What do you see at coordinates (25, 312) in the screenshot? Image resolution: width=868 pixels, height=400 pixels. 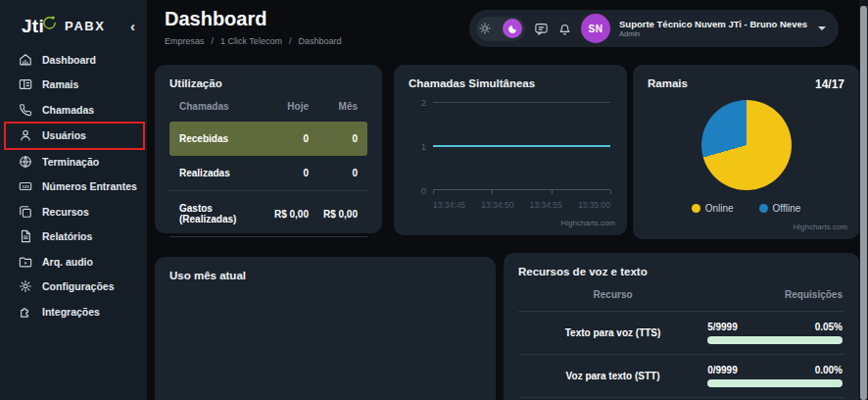 I see `puzzle-icon` at bounding box center [25, 312].